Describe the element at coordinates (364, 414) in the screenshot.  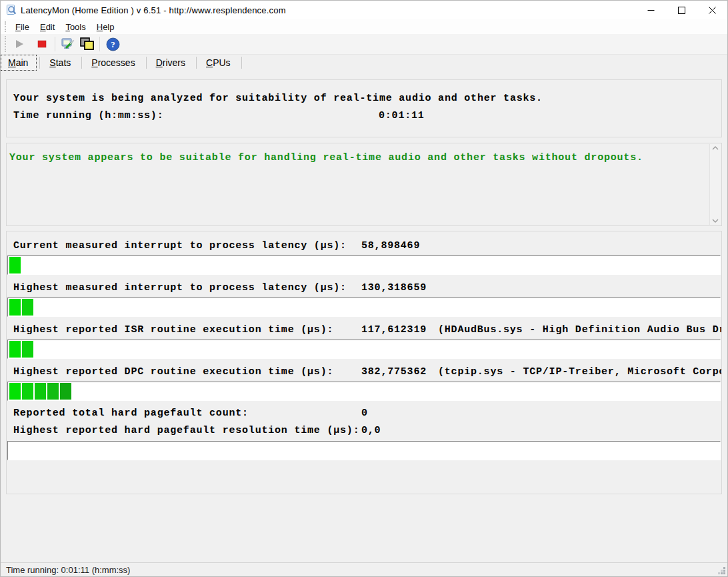
I see `pagefault-count-row: Reported total hard pagefault count:0` at that location.